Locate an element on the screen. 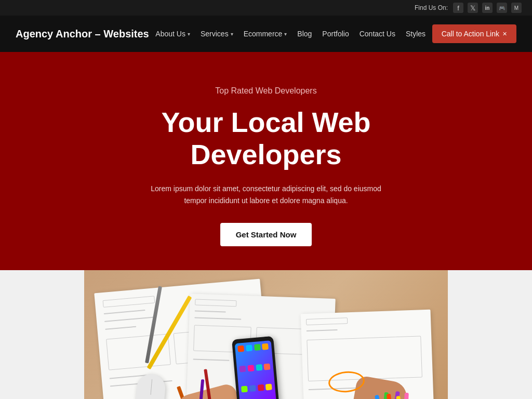  hero-title: Your Local Web Developers is located at coordinates (266, 138).